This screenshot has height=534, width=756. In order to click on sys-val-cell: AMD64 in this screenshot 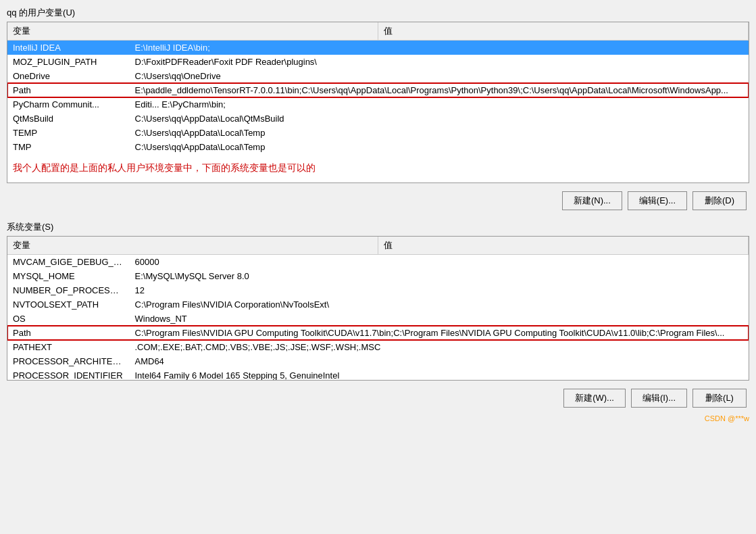, I will do `click(439, 361)`.